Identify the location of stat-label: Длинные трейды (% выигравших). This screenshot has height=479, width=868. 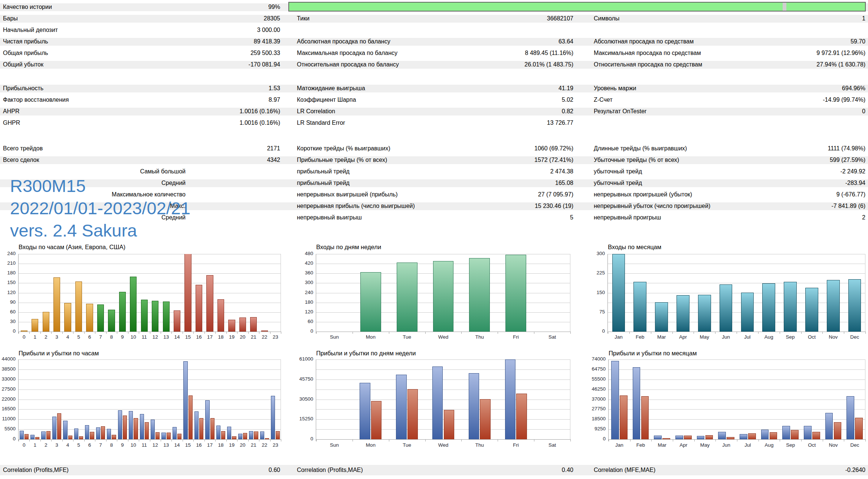
(641, 149).